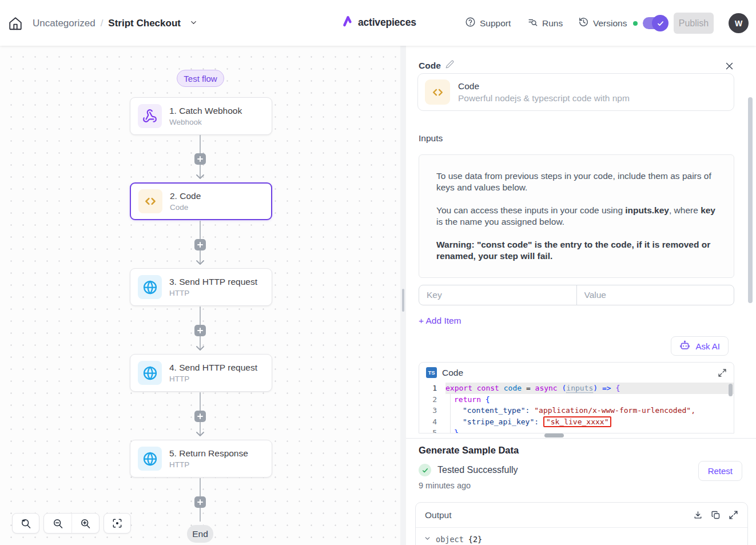  I want to click on info-paragraph-2: You can access these inputs in your code…, so click(576, 216).